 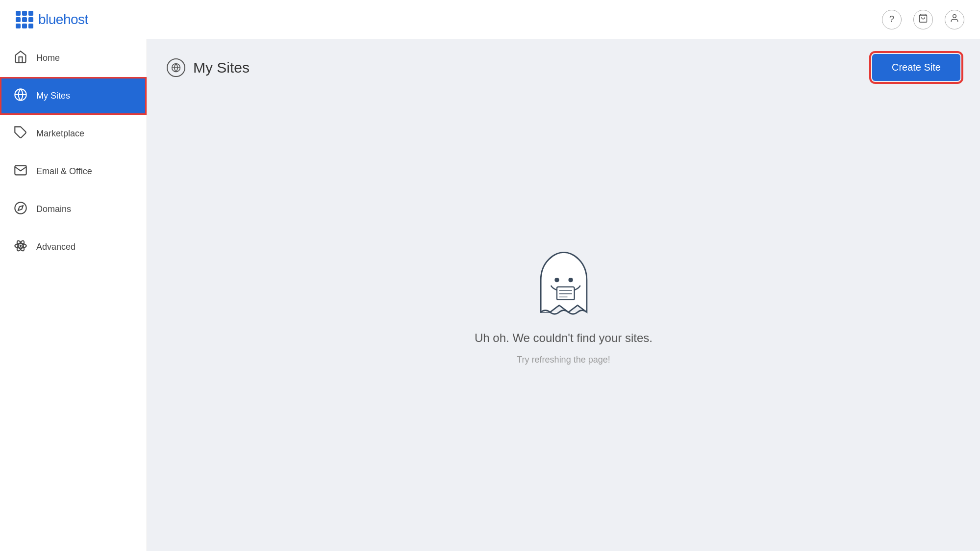 I want to click on sidebar-item-my-sites: My Sites, so click(x=74, y=96).